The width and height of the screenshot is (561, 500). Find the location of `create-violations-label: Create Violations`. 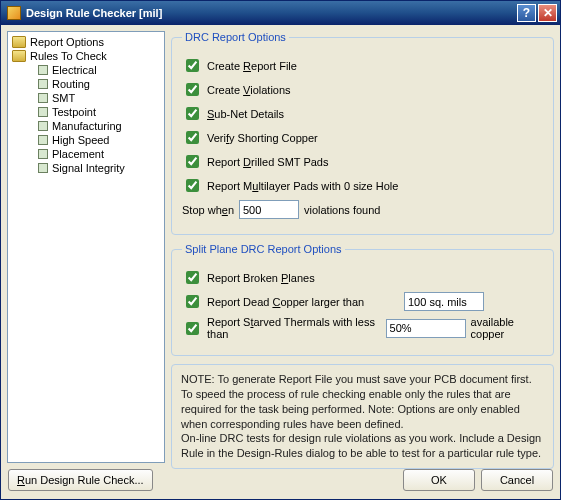

create-violations-label: Create Violations is located at coordinates (249, 90).